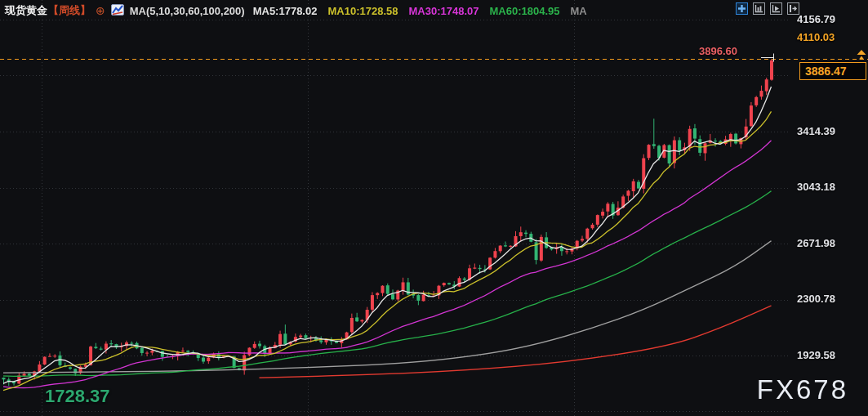 The width and height of the screenshot is (868, 416). Describe the element at coordinates (26, 11) in the screenshot. I see `symbol-title: 现货黄金` at that location.